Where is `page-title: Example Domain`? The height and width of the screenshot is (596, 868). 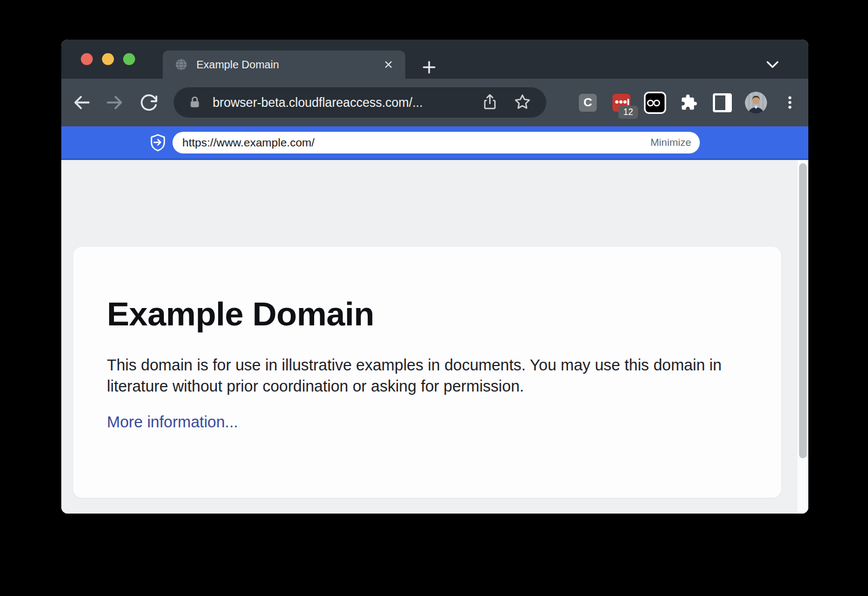
page-title: Example Domain is located at coordinates (427, 313).